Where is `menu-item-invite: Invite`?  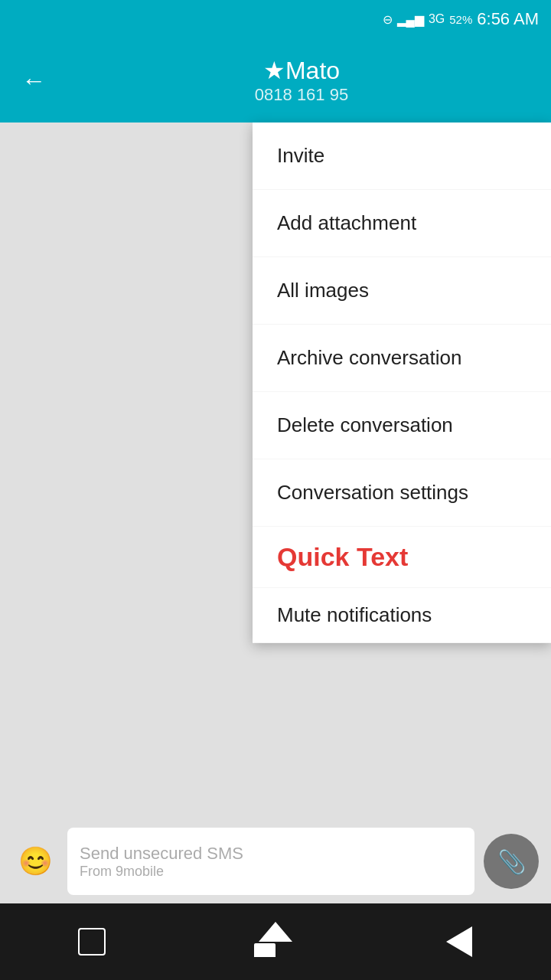
menu-item-invite: Invite is located at coordinates (402, 156).